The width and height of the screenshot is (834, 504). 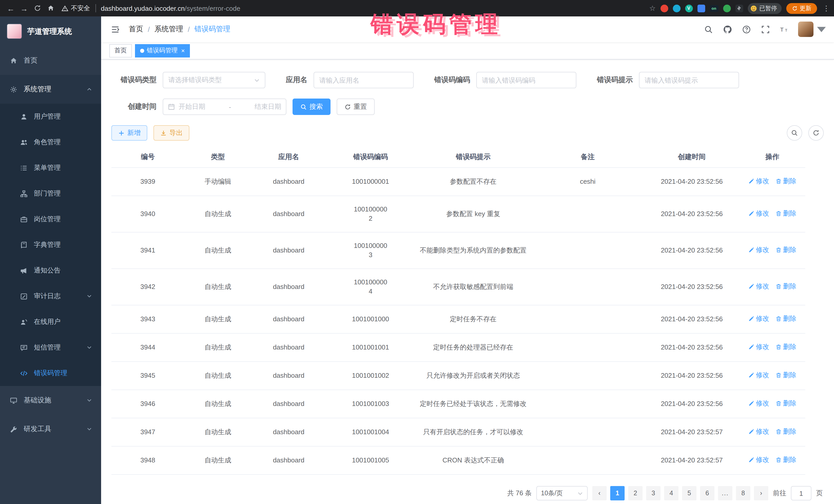 What do you see at coordinates (51, 347) in the screenshot?
I see `sidebar-item-sms: 短信管理` at bounding box center [51, 347].